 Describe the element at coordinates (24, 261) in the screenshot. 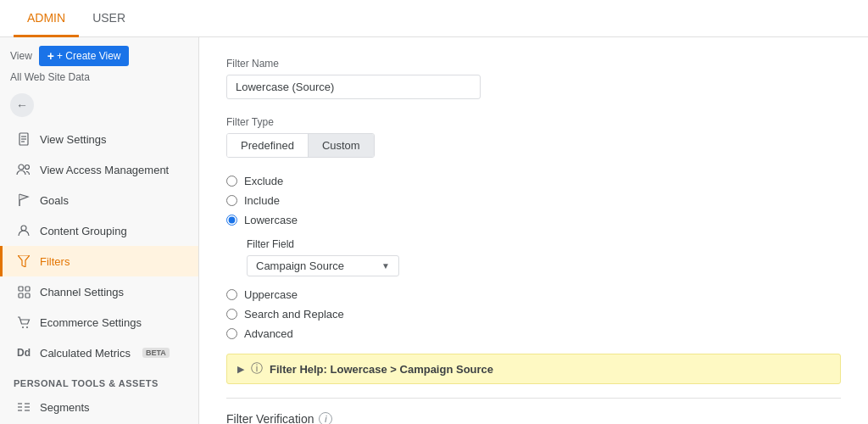

I see `filter-icon` at that location.